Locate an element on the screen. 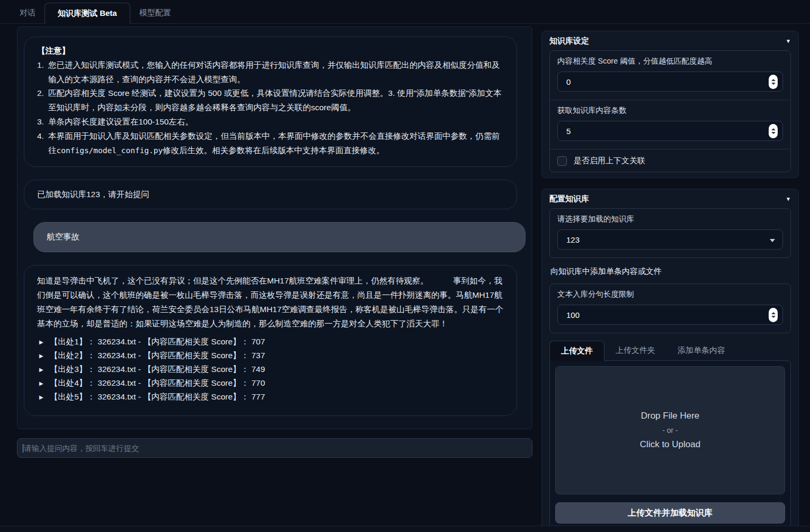 The image size is (810, 532). sentence-limit-group: 文本入库分句长度限制 is located at coordinates (670, 308).